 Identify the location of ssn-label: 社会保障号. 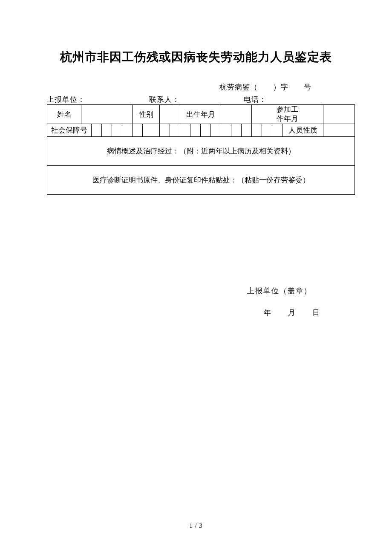
(69, 130).